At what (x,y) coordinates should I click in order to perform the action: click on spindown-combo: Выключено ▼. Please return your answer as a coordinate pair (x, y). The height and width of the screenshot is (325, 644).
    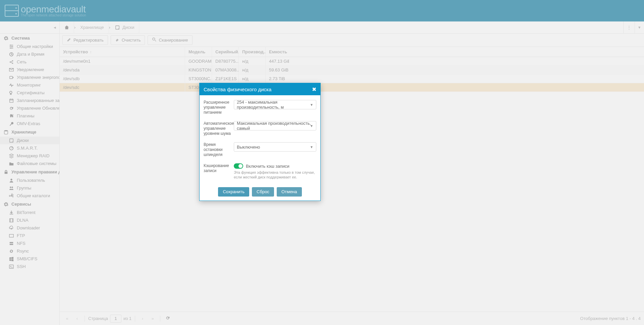
    Looking at the image, I should click on (275, 147).